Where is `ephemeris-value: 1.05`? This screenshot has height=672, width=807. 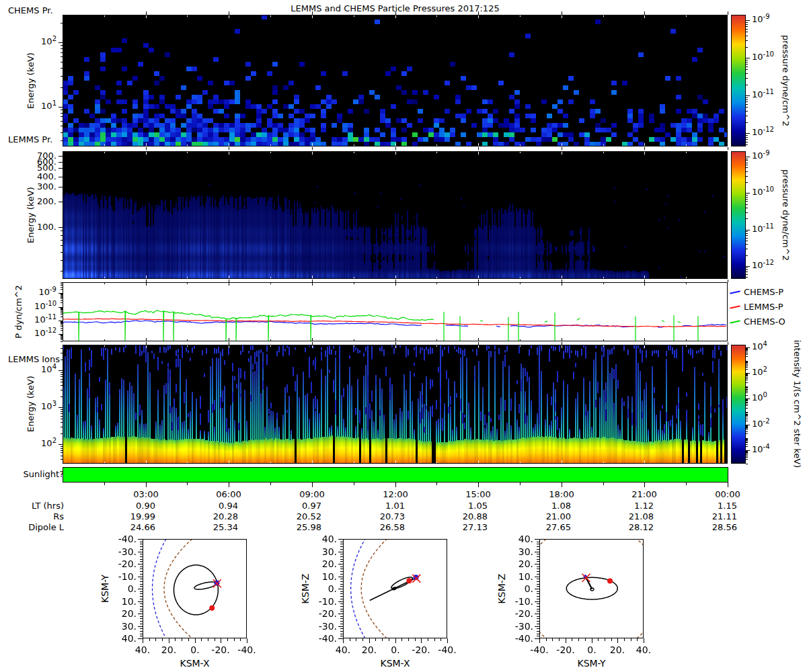 ephemeris-value: 1.05 is located at coordinates (477, 505).